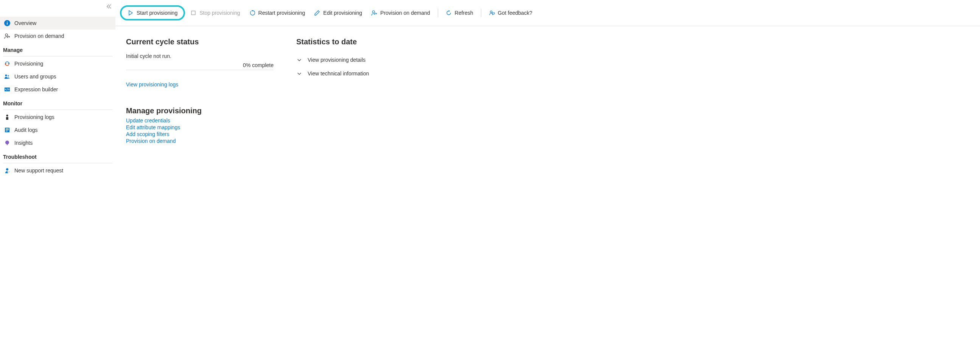 The height and width of the screenshot is (363, 980). What do you see at coordinates (492, 13) in the screenshot?
I see `feedback-icon` at bounding box center [492, 13].